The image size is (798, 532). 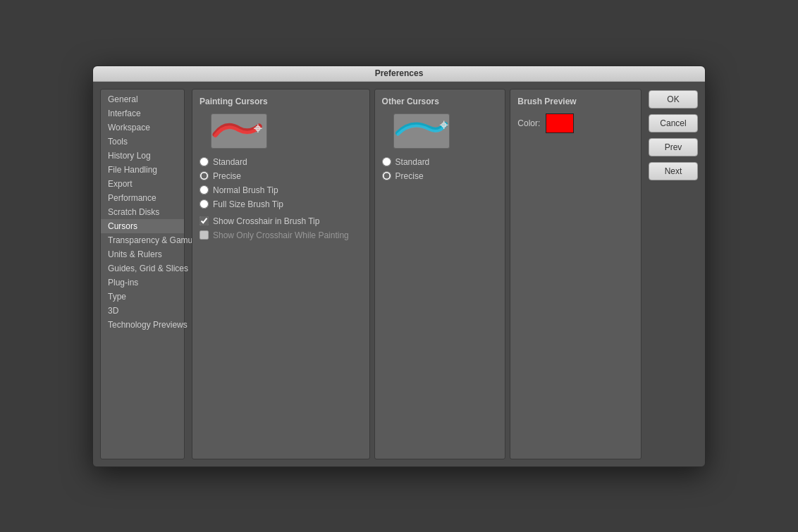 What do you see at coordinates (673, 123) in the screenshot?
I see `cancel-button: Cancel` at bounding box center [673, 123].